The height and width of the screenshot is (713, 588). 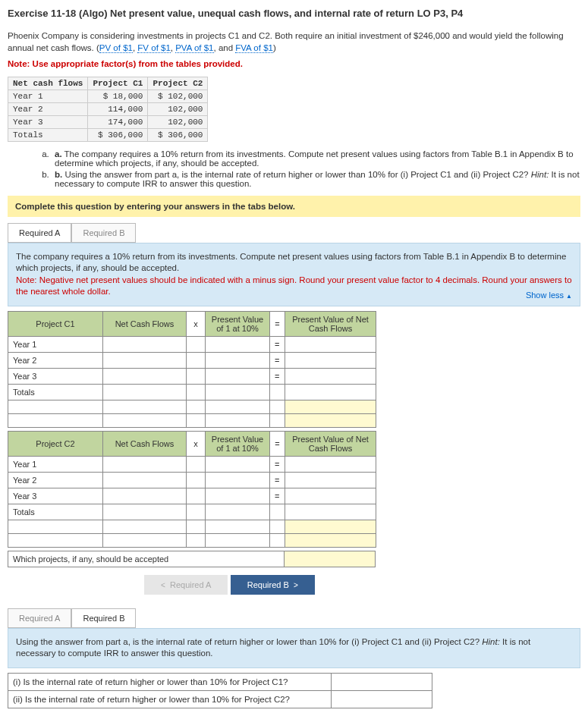 What do you see at coordinates (330, 558) in the screenshot?
I see `accept-answer-cell` at bounding box center [330, 558].